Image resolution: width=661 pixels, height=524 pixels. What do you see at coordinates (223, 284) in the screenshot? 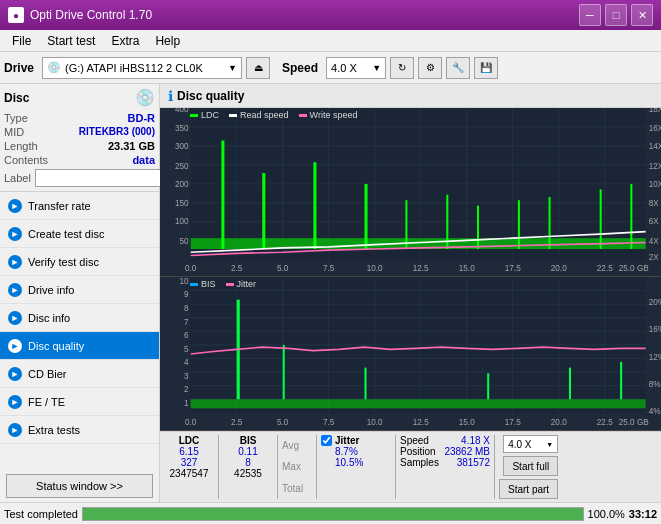
I see `bottom-legend: BIS Jitter` at bounding box center [223, 284].